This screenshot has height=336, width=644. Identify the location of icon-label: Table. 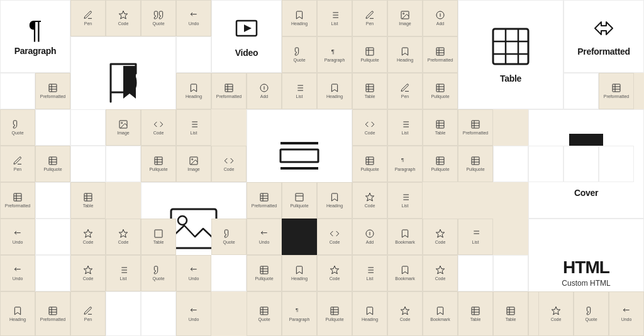
(370, 97).